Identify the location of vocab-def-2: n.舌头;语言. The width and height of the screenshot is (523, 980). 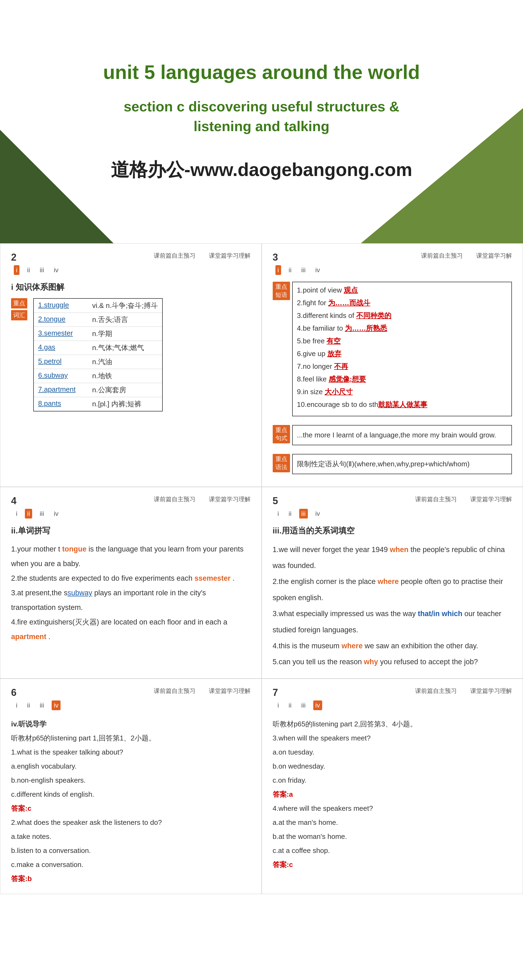
(110, 320).